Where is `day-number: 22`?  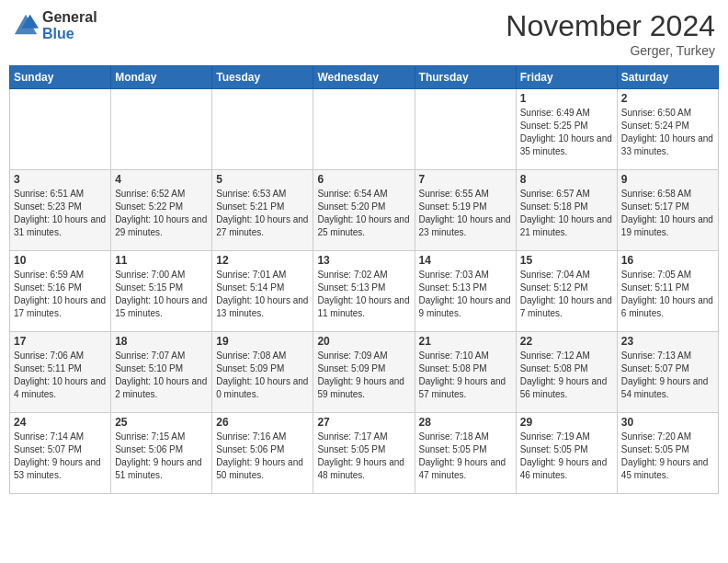 day-number: 22 is located at coordinates (566, 341).